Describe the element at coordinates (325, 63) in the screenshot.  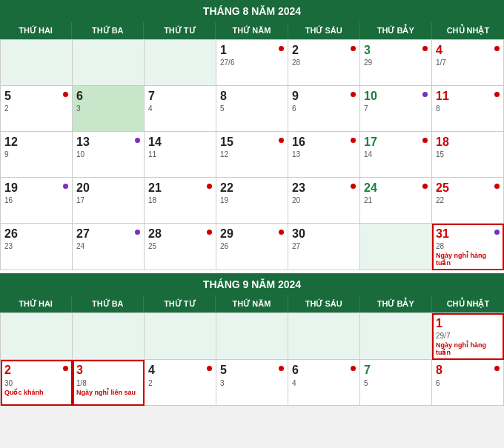
I see `day-cell: 228` at that location.